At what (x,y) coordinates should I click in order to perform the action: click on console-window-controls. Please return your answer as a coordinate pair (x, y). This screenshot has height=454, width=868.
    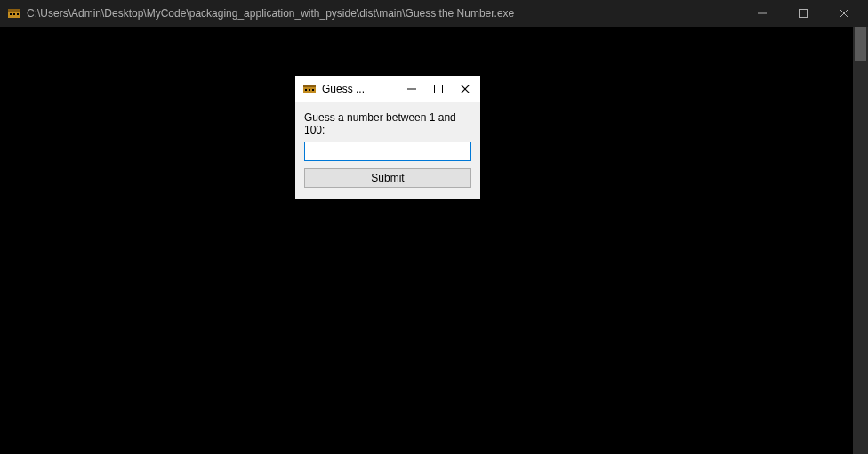
    Looking at the image, I should click on (803, 13).